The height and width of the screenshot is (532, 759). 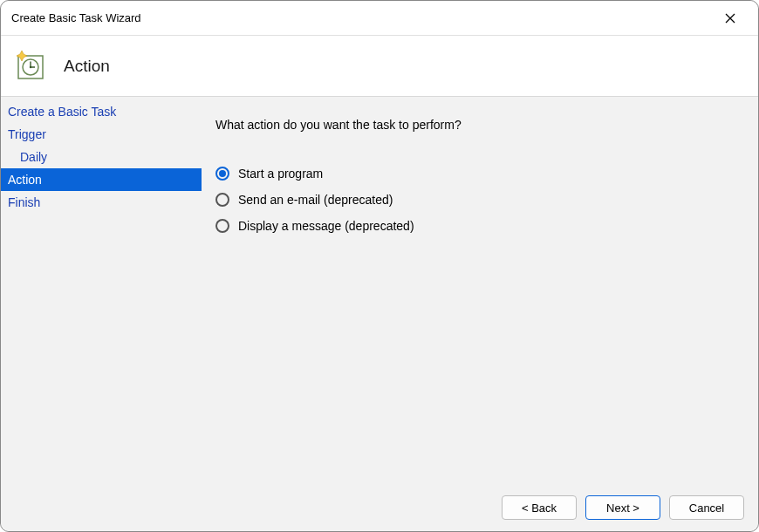 What do you see at coordinates (707, 508) in the screenshot?
I see `cancel-button: Cancel` at bounding box center [707, 508].